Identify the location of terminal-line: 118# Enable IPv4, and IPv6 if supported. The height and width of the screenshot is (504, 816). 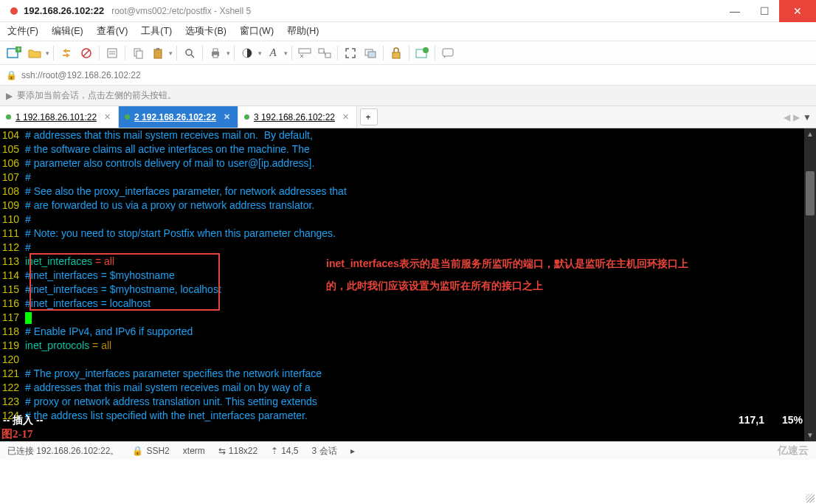
(408, 332).